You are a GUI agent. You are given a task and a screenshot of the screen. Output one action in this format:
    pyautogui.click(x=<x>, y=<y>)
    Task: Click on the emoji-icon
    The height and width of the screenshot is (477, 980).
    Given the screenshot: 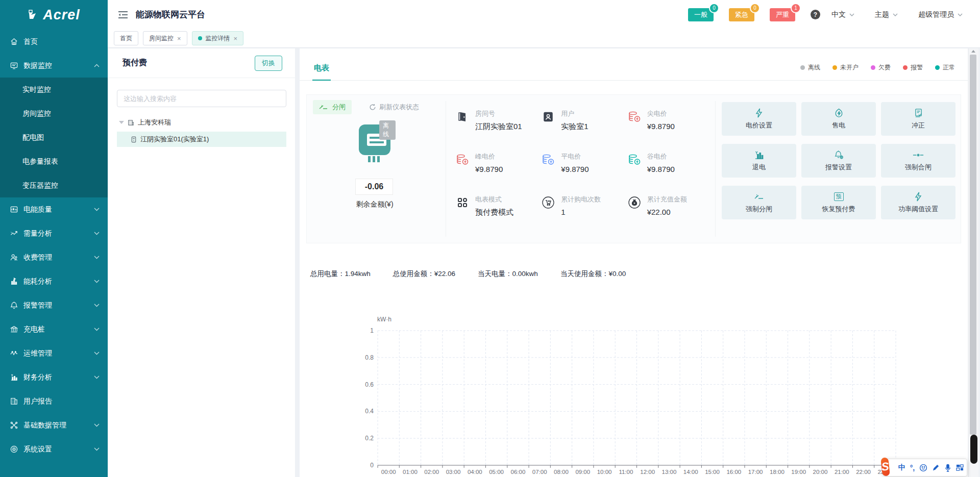 What is the action you would take?
    pyautogui.click(x=923, y=468)
    